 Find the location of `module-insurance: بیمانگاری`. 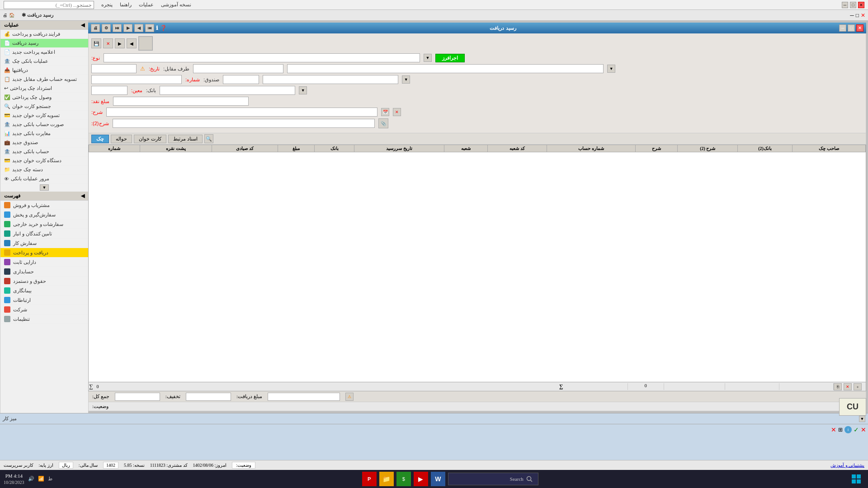

module-insurance: بیمانگاری is located at coordinates (44, 291).